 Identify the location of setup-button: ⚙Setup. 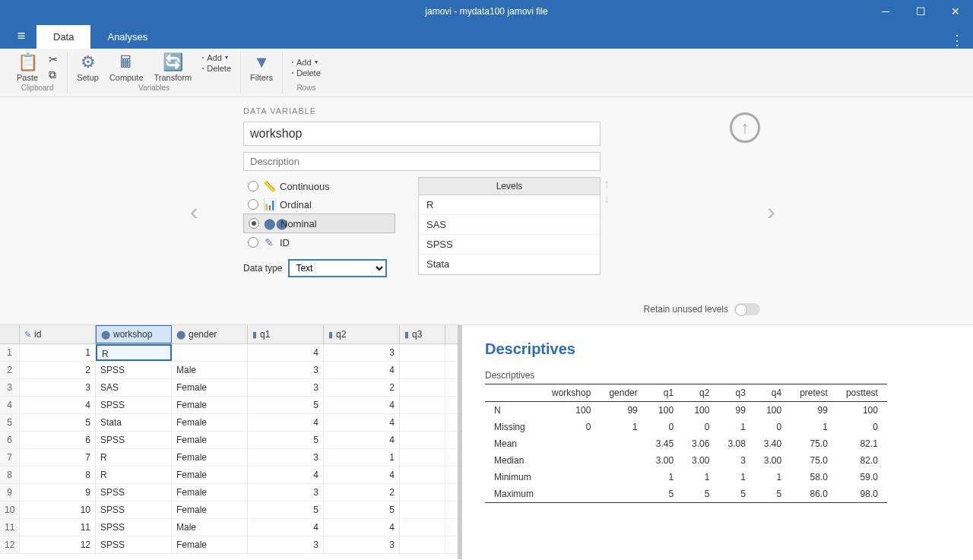
(88, 68).